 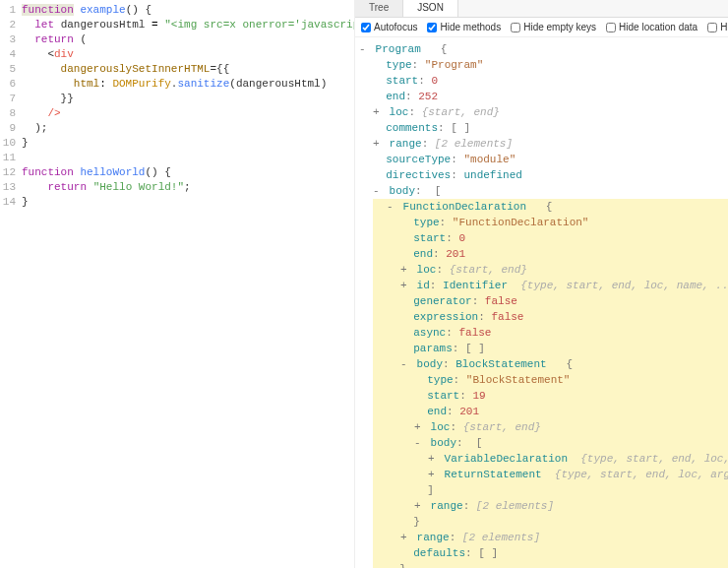 I want to click on node-key: defaults, so click(x=439, y=553).